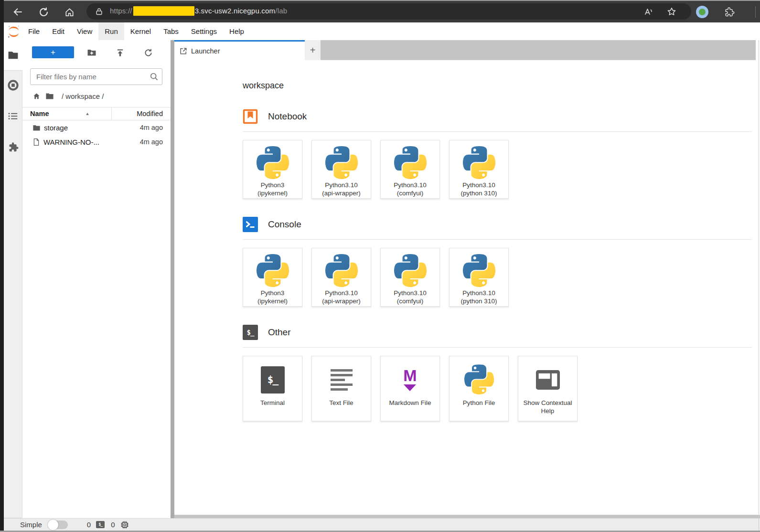  What do you see at coordinates (547, 389) in the screenshot?
I see `launcher-card-show-contextual-help: Show Contextual Help` at bounding box center [547, 389].